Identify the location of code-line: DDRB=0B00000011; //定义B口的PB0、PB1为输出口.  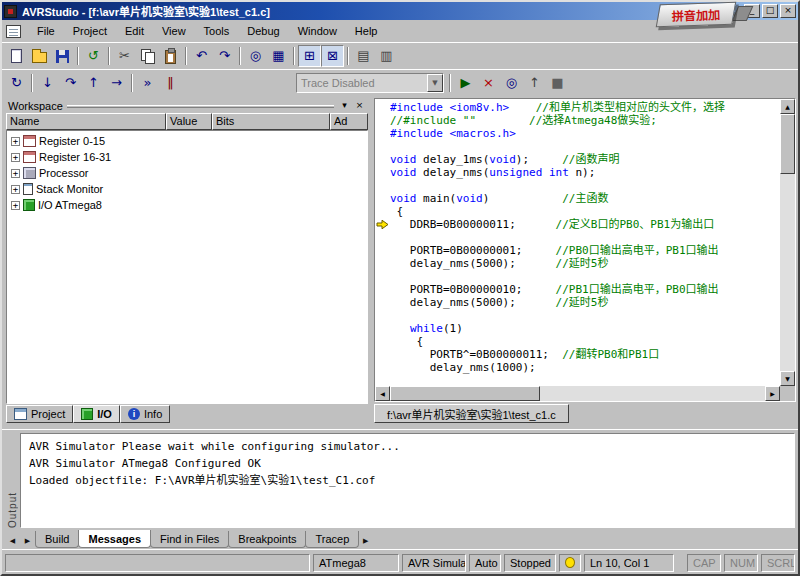
(585, 224).